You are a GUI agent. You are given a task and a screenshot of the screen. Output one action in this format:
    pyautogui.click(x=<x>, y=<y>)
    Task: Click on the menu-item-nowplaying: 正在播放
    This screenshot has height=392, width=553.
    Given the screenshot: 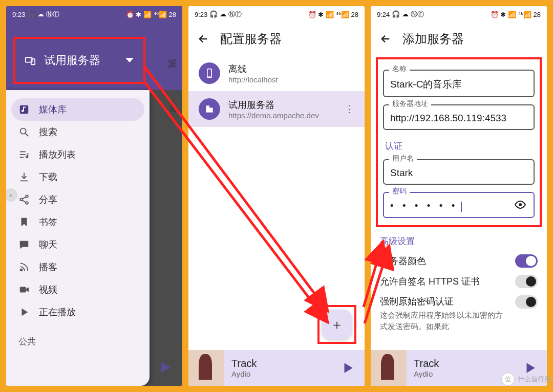 What is the action you would take?
    pyautogui.click(x=78, y=312)
    